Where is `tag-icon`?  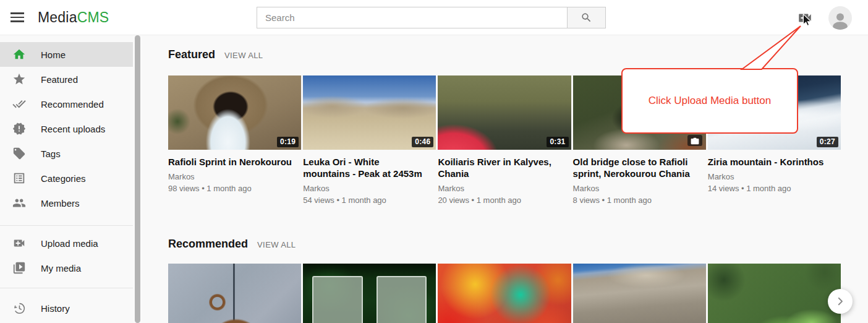
tag-icon is located at coordinates (19, 153).